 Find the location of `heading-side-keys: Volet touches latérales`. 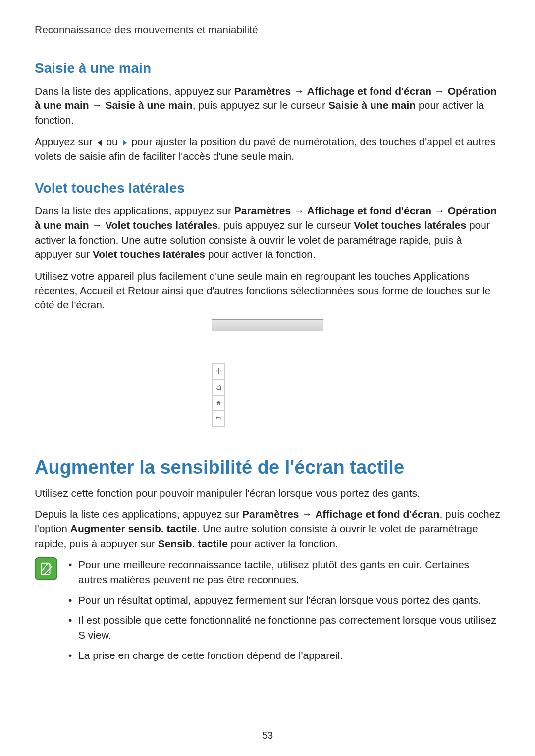

heading-side-keys: Volet touches latérales is located at coordinates (268, 188).